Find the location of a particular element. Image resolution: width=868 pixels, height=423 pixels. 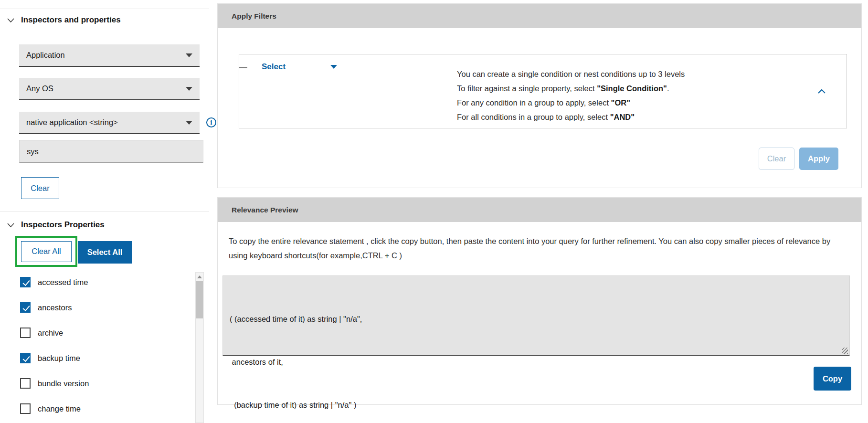

property-checkbox-list: accessed time ancestors archive backup t… is located at coordinates (54, 350).